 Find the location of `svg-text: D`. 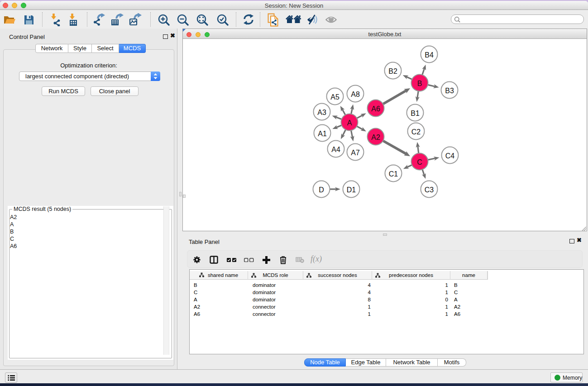

svg-text: D is located at coordinates (321, 190).